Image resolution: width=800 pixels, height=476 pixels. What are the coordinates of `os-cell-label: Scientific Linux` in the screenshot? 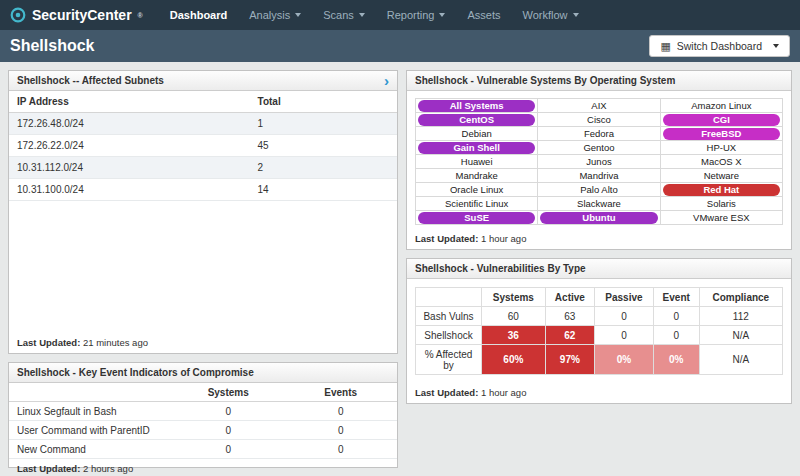 It's located at (476, 204).